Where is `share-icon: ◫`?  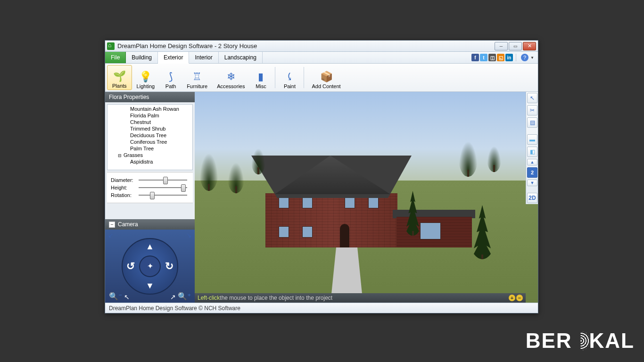
share-icon: ◫ is located at coordinates (492, 58).